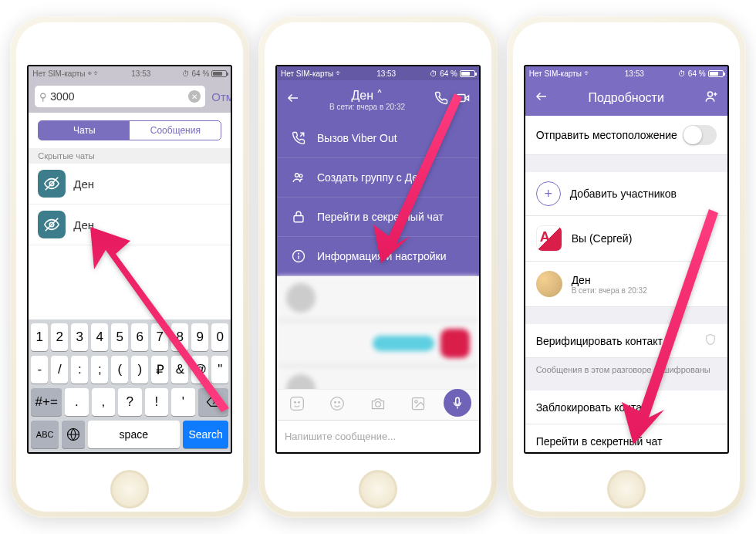 This screenshot has width=756, height=534. What do you see at coordinates (73, 434) in the screenshot?
I see `key-globe` at bounding box center [73, 434].